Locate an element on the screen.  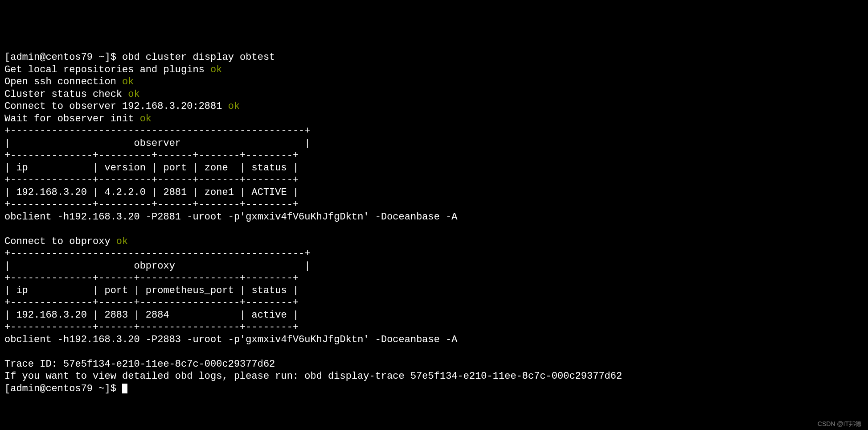
trace-id: Trace ID: 57e5f134-e210-11ee-8c7c-000c29… is located at coordinates (140, 364).